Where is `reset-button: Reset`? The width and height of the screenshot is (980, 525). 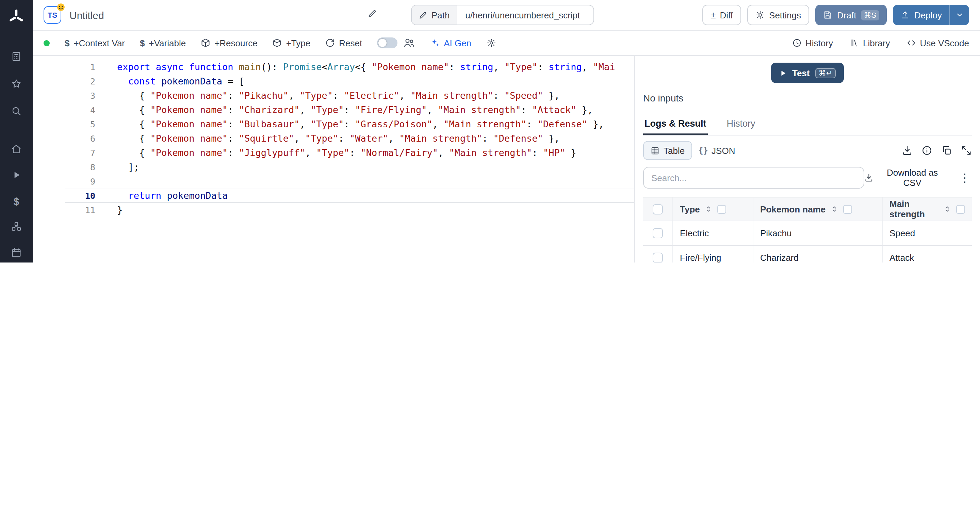
reset-button: Reset is located at coordinates (344, 43).